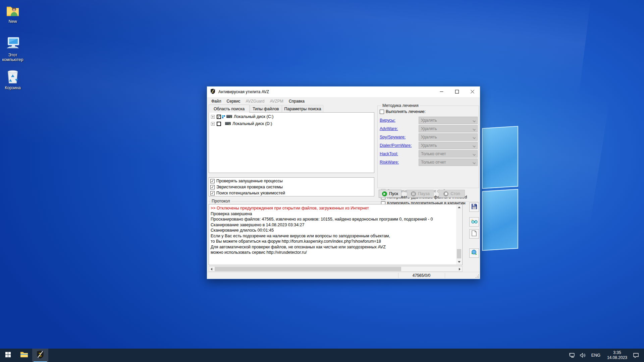 The height and width of the screenshot is (362, 644). I want to click on advware-action-select: Удалять, so click(448, 129).